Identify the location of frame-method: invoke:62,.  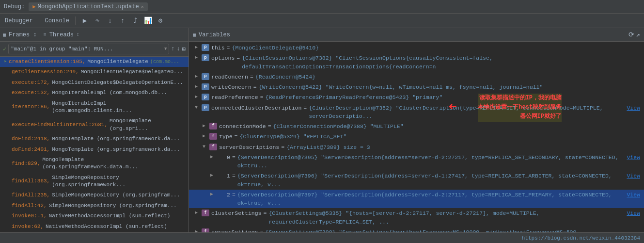
(28, 227).